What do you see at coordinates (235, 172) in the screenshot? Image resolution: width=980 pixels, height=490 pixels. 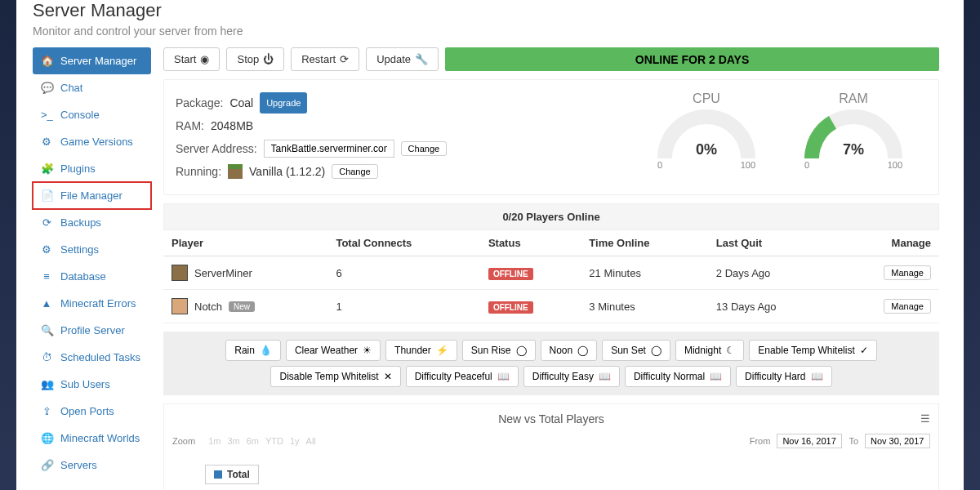 I see `minecraft-icon` at bounding box center [235, 172].